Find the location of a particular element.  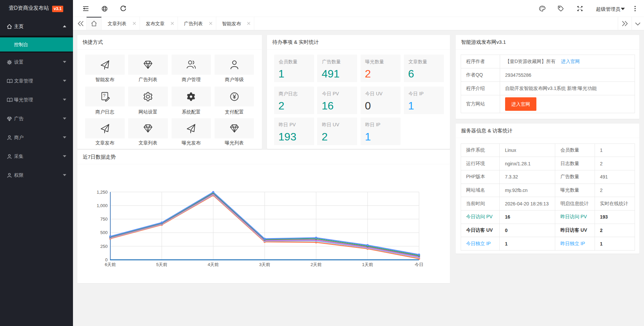

svg-text: 5天前 is located at coordinates (161, 265).